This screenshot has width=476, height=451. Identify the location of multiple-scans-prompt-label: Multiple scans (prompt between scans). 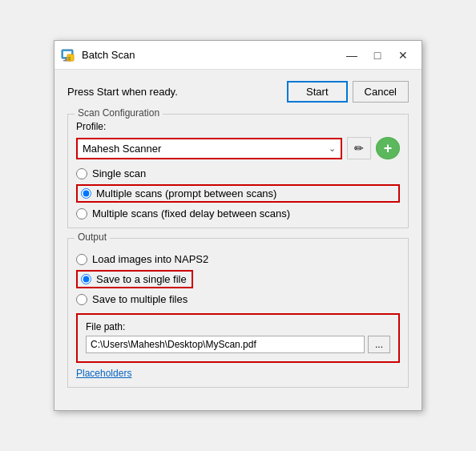
(186, 194).